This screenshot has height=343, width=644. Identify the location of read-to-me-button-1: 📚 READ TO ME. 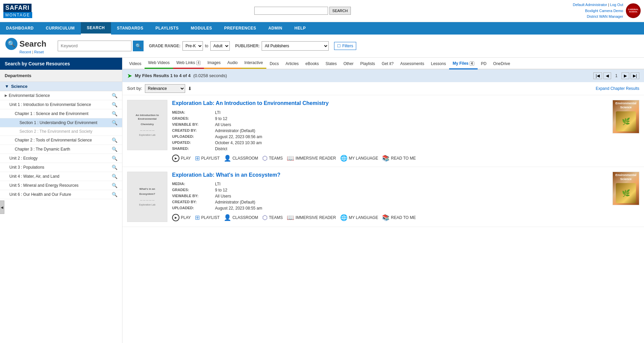
(399, 158).